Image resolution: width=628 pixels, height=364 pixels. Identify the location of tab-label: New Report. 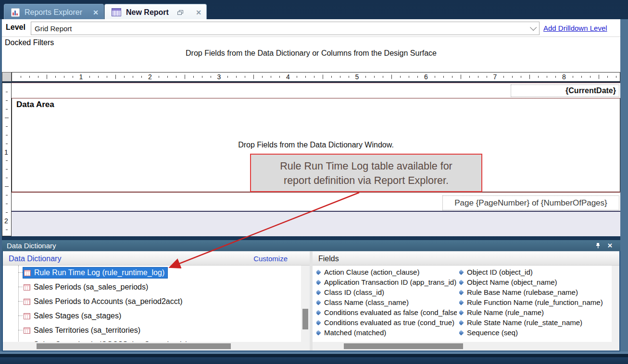
(147, 12).